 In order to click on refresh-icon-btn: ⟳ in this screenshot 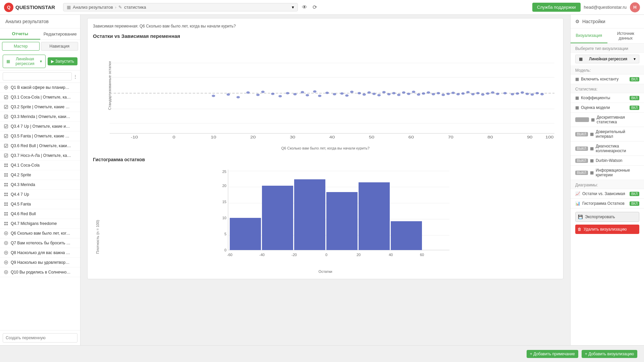, I will do `click(315, 7)`.